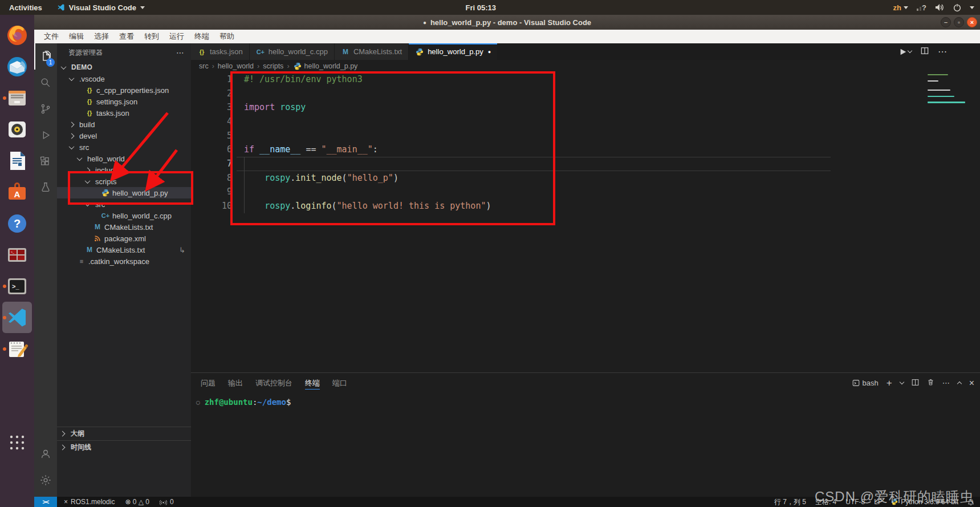 This screenshot has width=980, height=507. Describe the element at coordinates (585, 206) in the screenshot. I see `code-line-10: 10 rospy.loginfo("hello world! this is p…` at that location.